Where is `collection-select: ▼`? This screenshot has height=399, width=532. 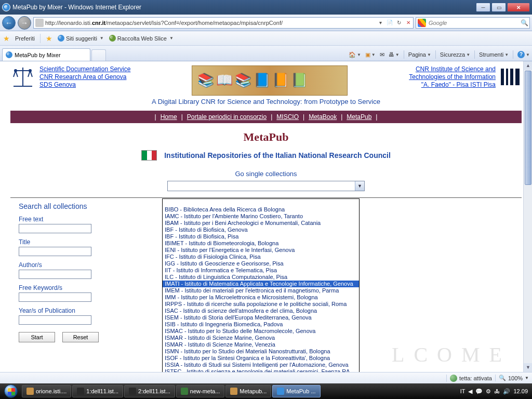
collection-select: ▼ is located at coordinates (266, 186).